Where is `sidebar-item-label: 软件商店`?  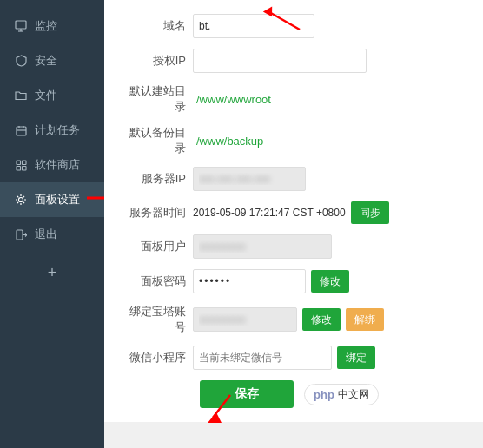 sidebar-item-label: 软件商店 is located at coordinates (57, 165).